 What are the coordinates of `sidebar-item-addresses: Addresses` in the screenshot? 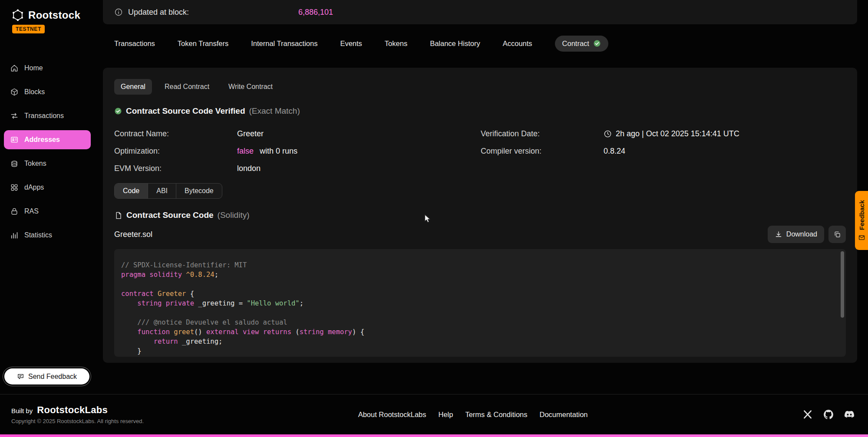 It's located at (47, 140).